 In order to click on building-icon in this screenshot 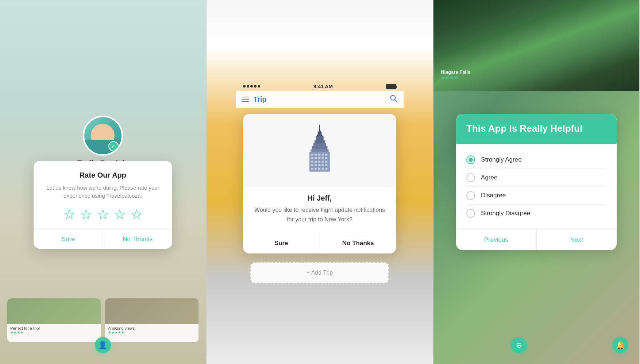, I will do `click(320, 152)`.